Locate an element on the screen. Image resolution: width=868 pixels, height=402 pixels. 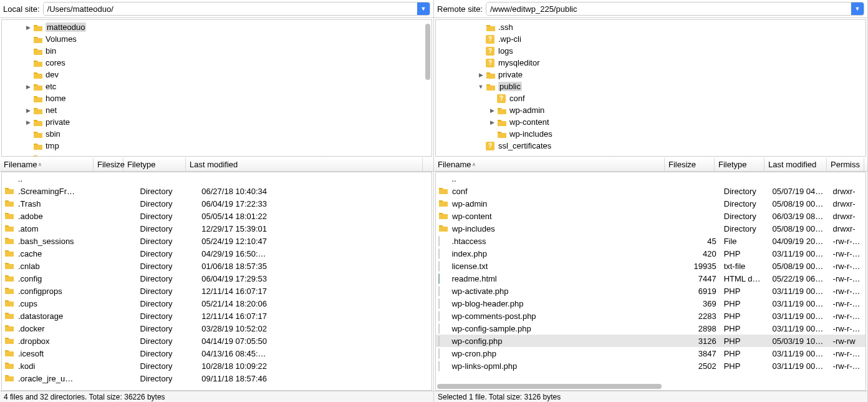
tree-item: ▶wp-admin is located at coordinates (651, 110).